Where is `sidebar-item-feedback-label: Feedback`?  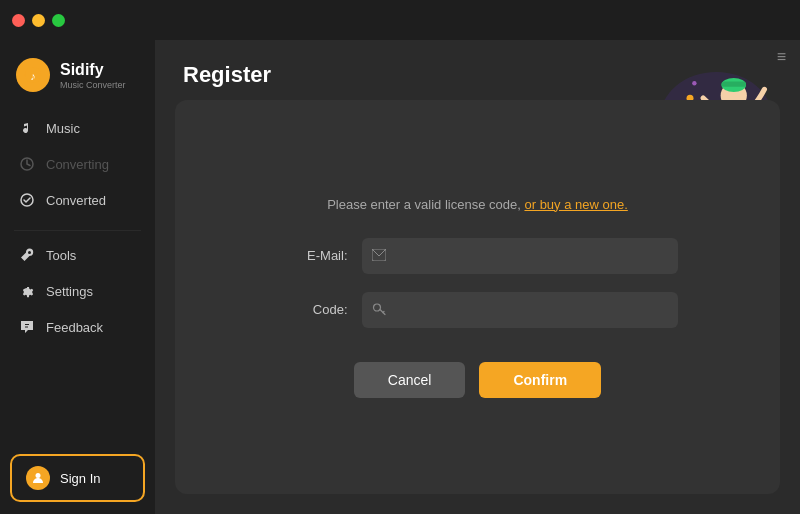
sidebar-item-feedback-label: Feedback is located at coordinates (74, 328).